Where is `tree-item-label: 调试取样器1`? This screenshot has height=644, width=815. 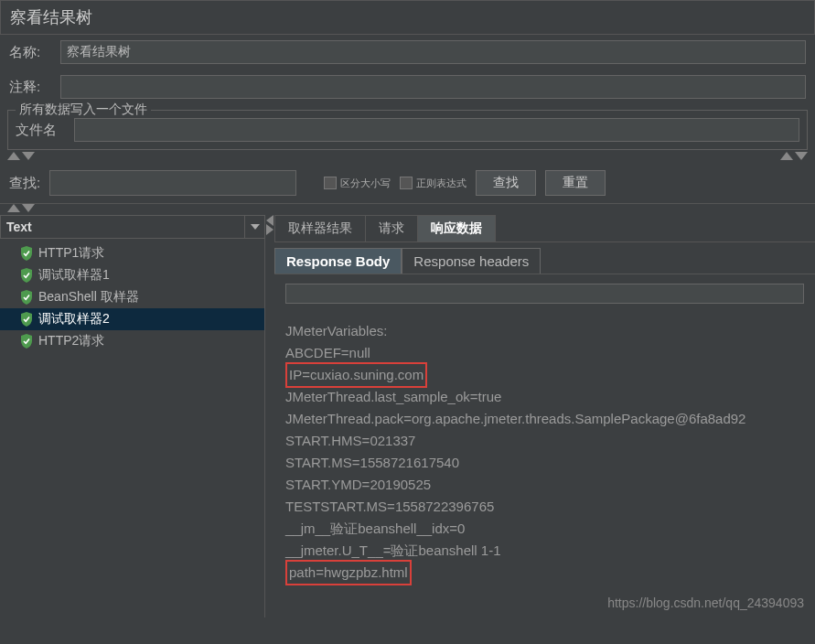 tree-item-label: 调试取样器1 is located at coordinates (74, 275).